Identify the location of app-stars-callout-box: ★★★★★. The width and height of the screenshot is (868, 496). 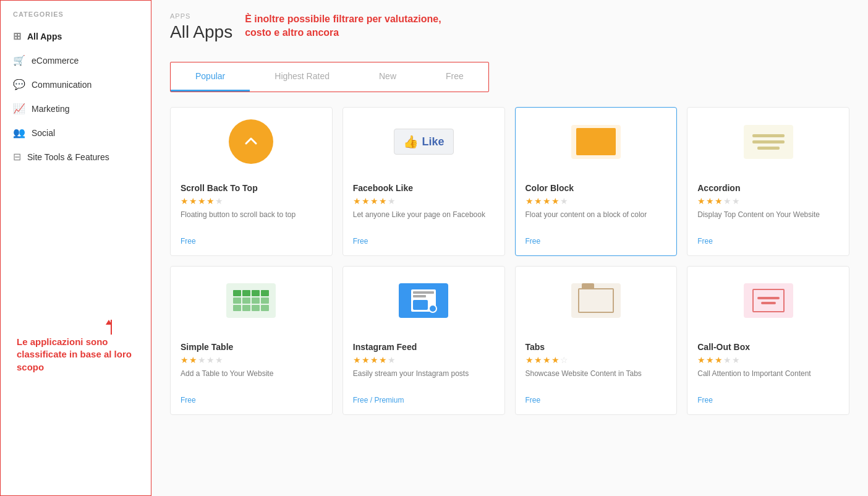
(768, 360).